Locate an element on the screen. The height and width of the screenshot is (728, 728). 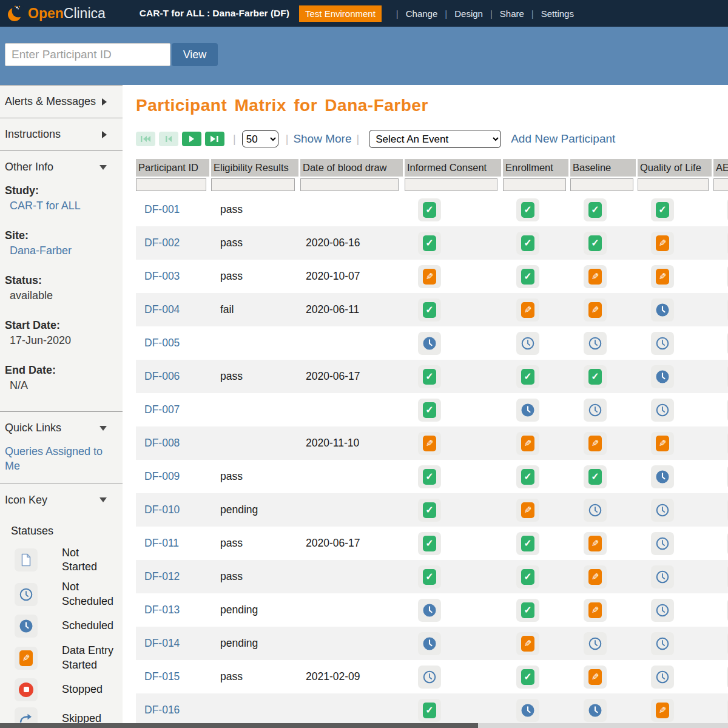
sidebar-item-icon-key: Icon Key is located at coordinates (61, 500).